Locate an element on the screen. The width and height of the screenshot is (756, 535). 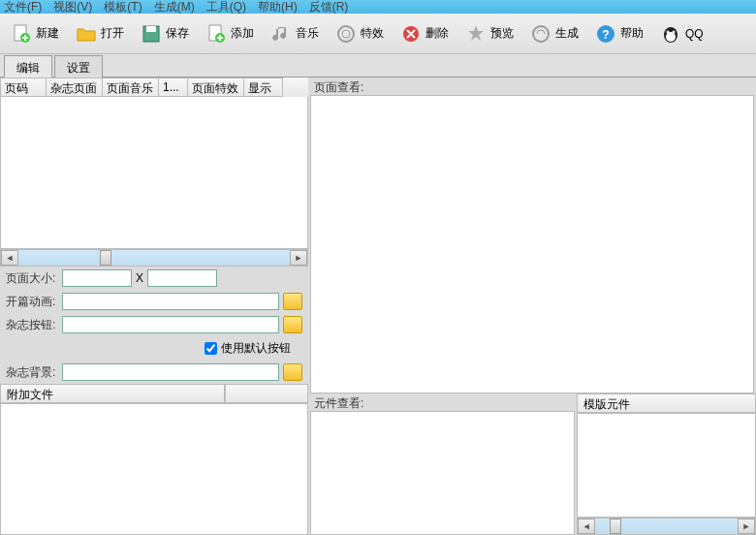
template-scroll-thumb is located at coordinates (615, 526).